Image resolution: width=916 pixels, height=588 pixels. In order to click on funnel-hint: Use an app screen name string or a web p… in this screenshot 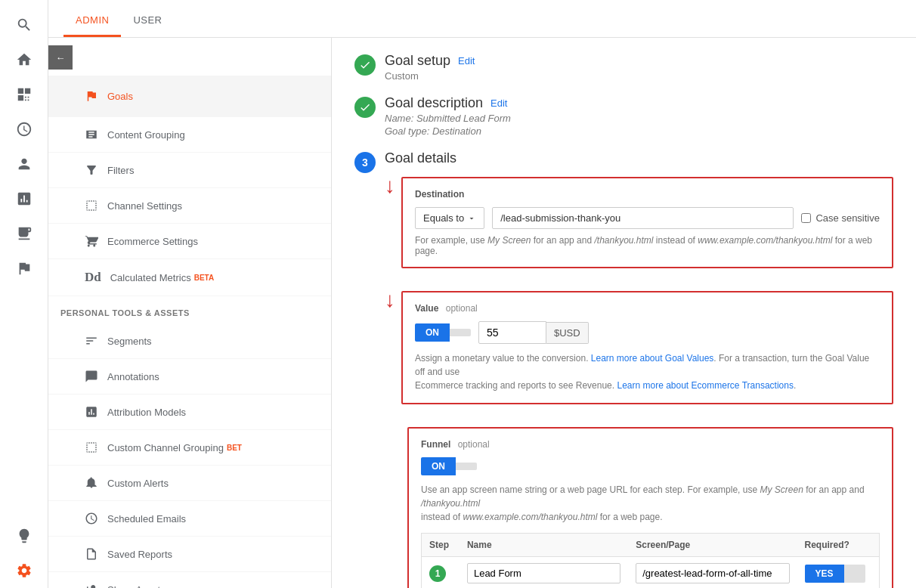, I will do `click(650, 503)`.